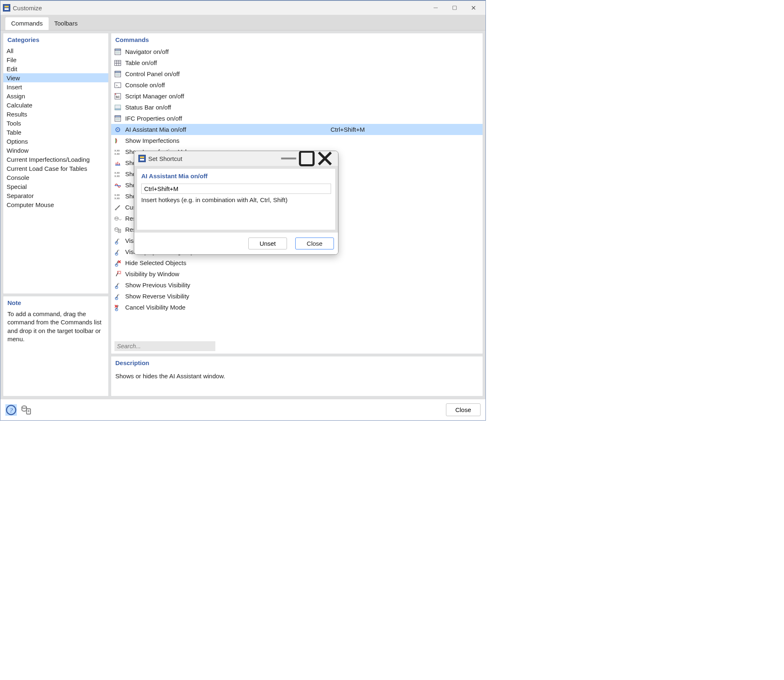 The image size is (784, 680). What do you see at coordinates (56, 132) in the screenshot?
I see `category-item: Table` at bounding box center [56, 132].